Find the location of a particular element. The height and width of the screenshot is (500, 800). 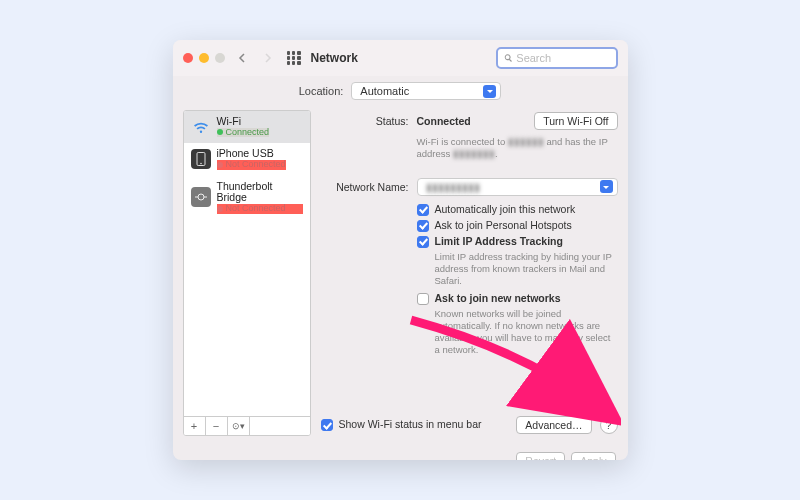

wifi-icon is located at coordinates (201, 127).